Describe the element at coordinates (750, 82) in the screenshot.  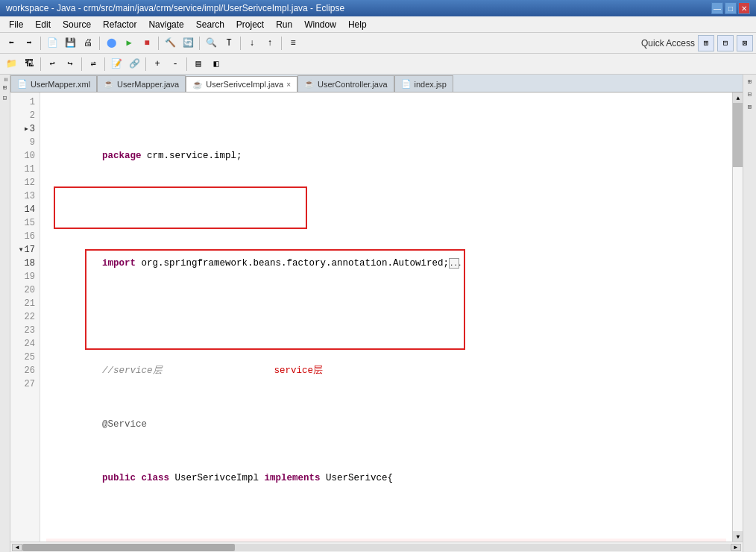
I see `right-icon-1: ⊞` at that location.